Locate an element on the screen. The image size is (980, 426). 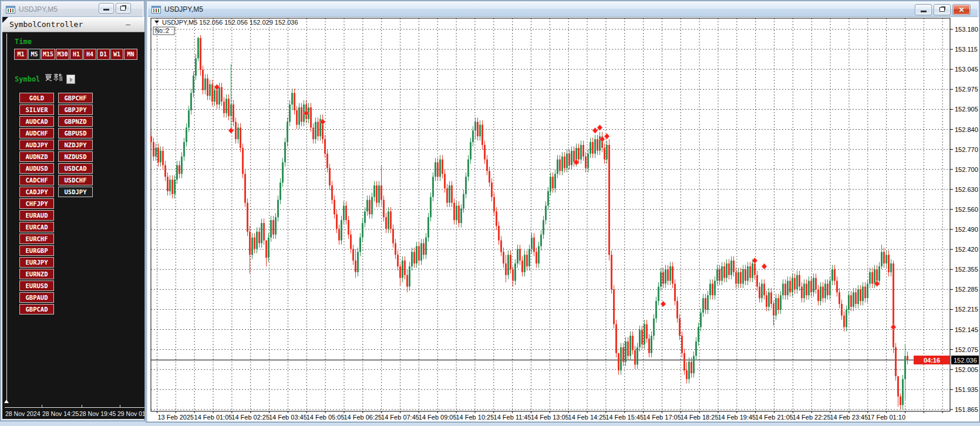
price-axis-label: 153.115 is located at coordinates (966, 49).